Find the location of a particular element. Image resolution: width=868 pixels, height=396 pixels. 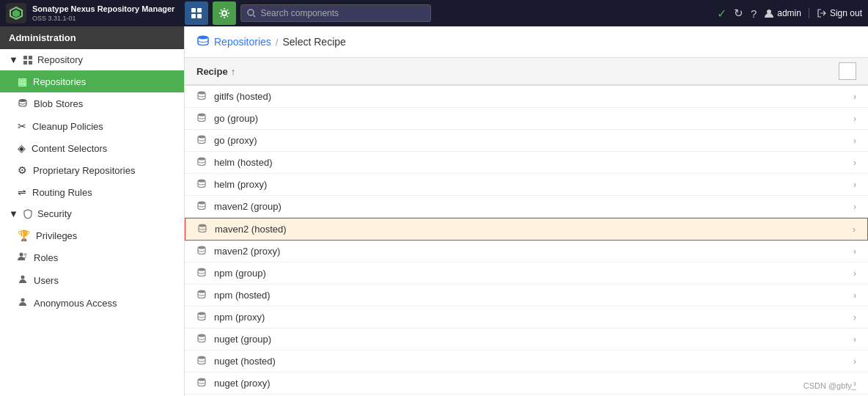

sidebar-item-anonymous-access: Anonymous Access is located at coordinates (92, 304).